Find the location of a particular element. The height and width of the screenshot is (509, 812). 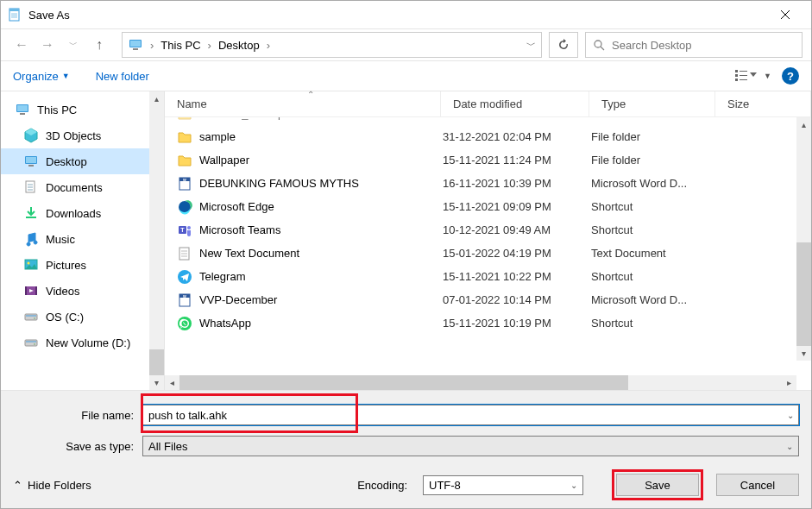

this-pc-icon is located at coordinates (22, 110).